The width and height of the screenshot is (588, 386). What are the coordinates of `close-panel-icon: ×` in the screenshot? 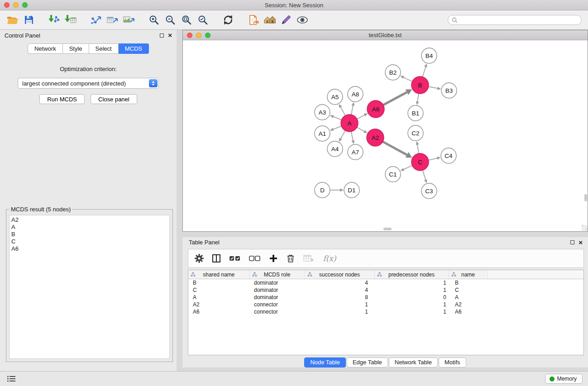 It's located at (170, 35).